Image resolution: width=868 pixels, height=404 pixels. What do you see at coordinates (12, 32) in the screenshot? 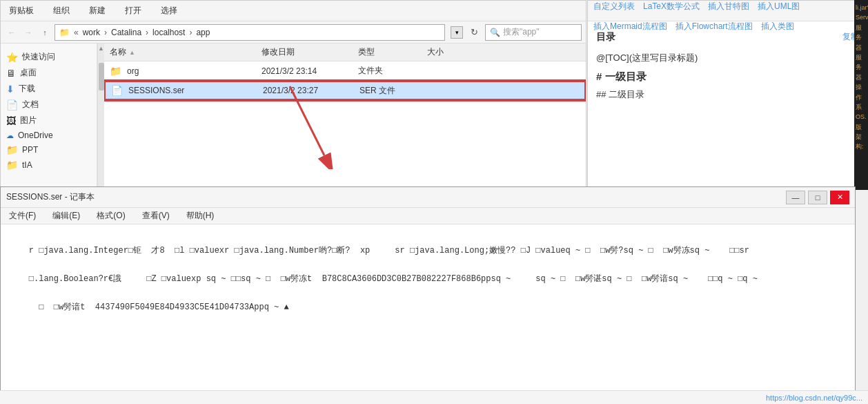
I see `back-button: ←` at bounding box center [12, 32].